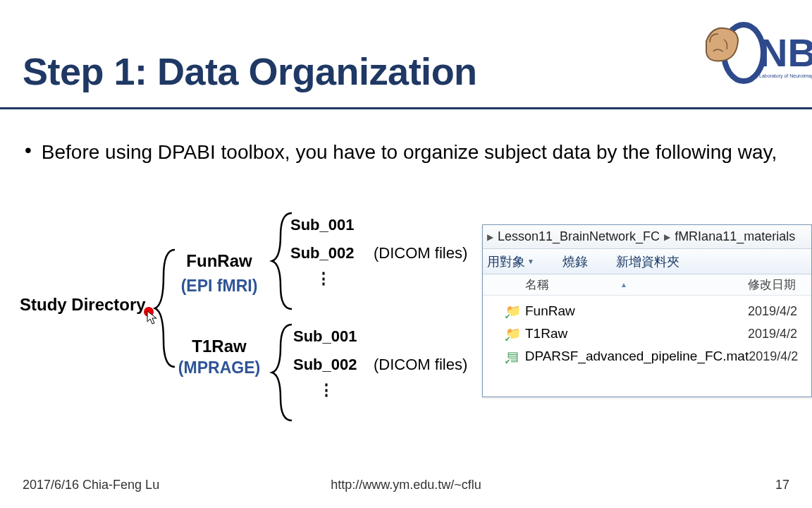 The height and width of the screenshot is (508, 812). I want to click on t1raw-label: T1Raw, so click(219, 346).